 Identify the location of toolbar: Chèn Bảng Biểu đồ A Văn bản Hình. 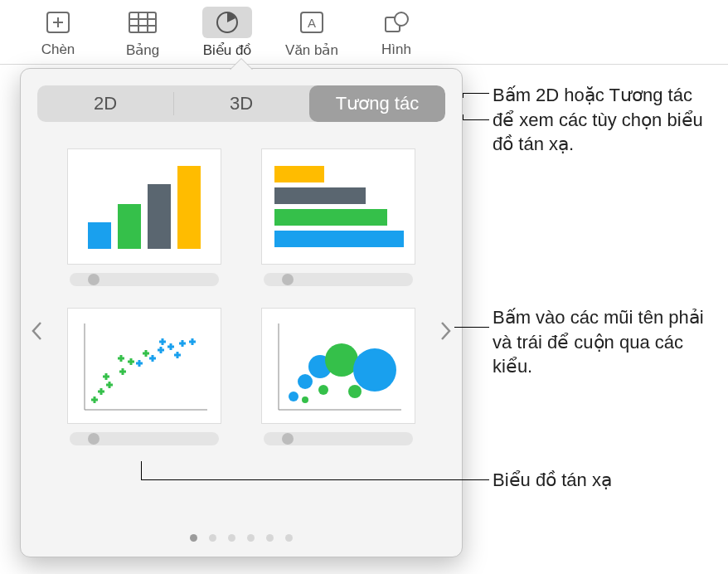
(364, 32).